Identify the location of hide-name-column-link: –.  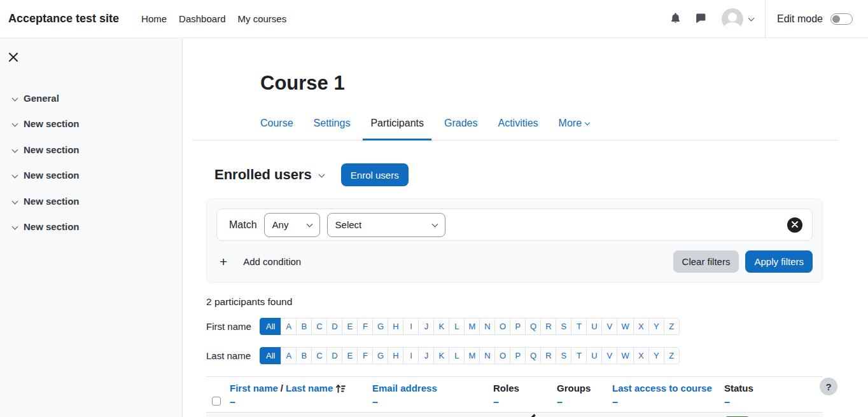
(301, 402).